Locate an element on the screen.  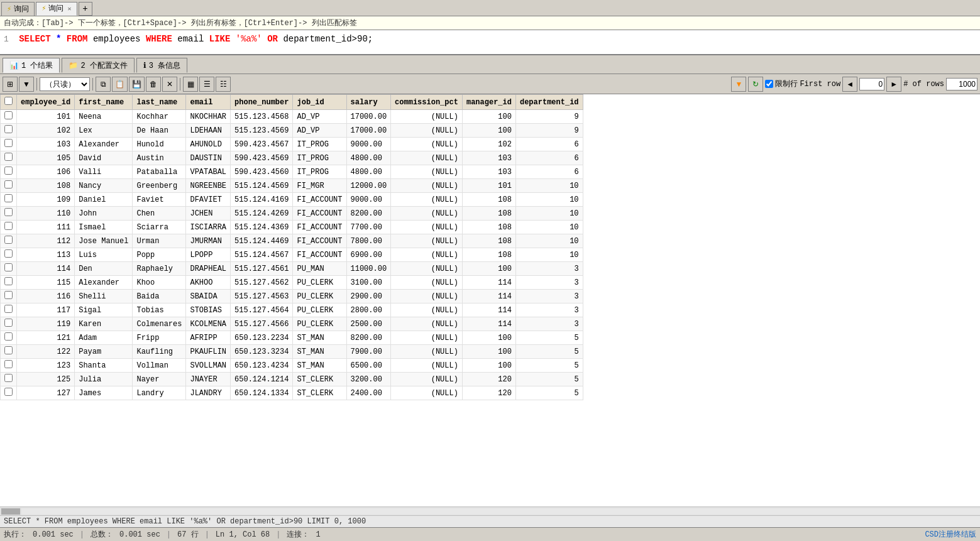
table-row: 113LuisPoppLPOPP515.124.4567FI_ACCOUNT69… is located at coordinates (292, 255).